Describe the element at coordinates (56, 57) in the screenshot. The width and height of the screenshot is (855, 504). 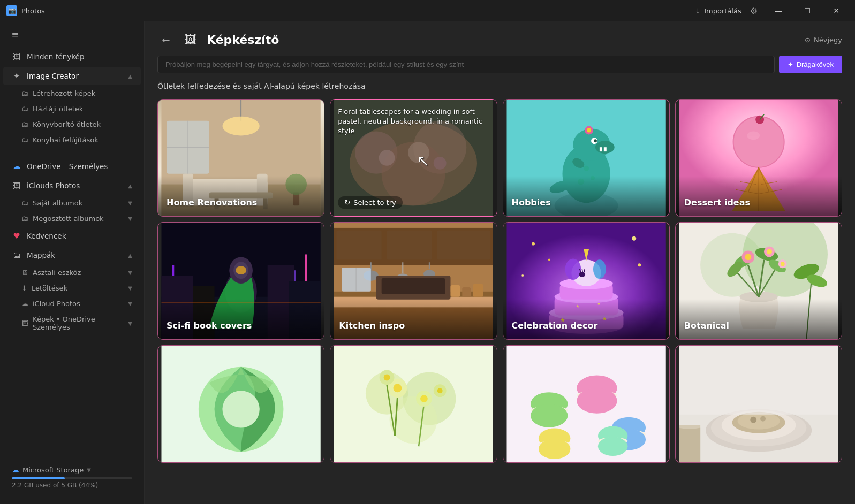
I see `all-photos-label: Minden fénykép` at that location.